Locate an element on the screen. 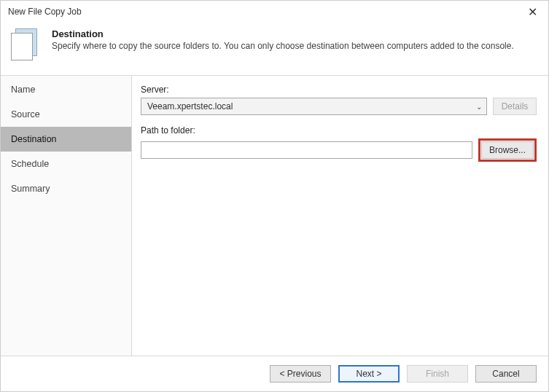 This screenshot has width=549, height=392. browse-button: Browse... is located at coordinates (507, 150).